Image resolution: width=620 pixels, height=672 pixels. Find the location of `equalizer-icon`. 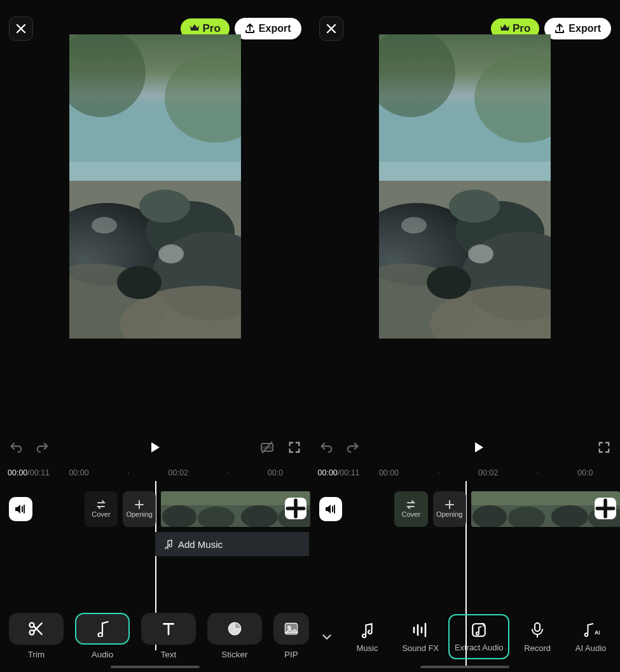

equalizer-icon is located at coordinates (420, 630).